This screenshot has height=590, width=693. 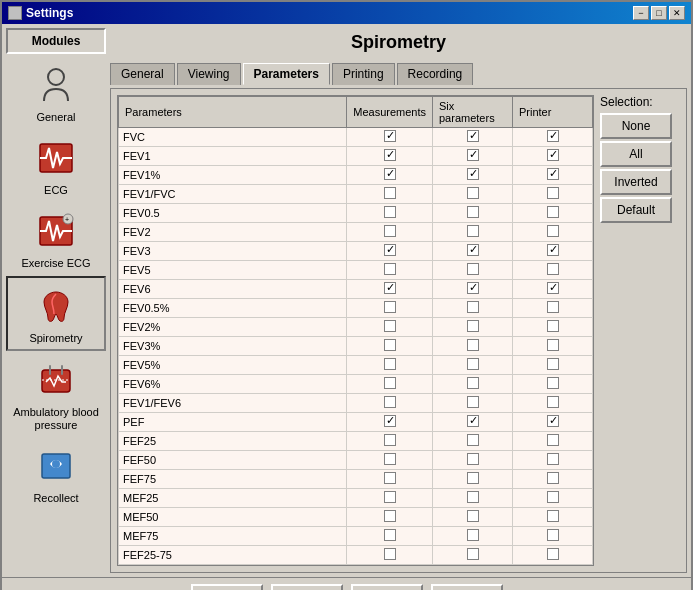 I want to click on tab-parameters: Parameters, so click(x=286, y=74).